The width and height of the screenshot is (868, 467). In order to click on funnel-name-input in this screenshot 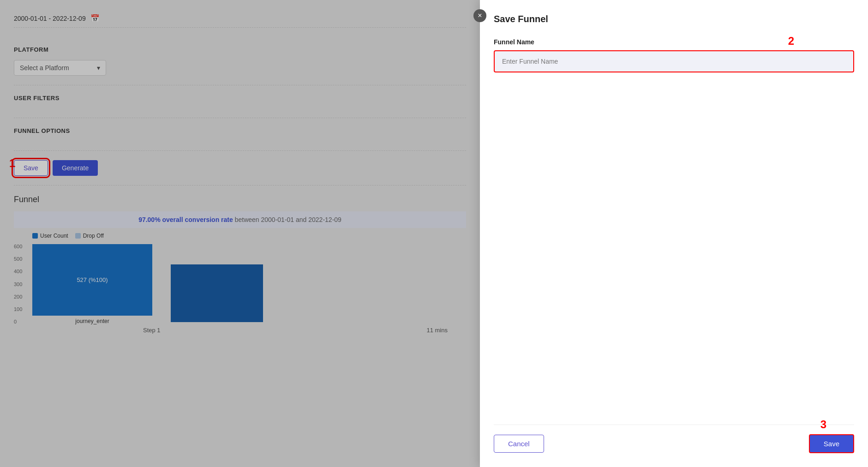, I will do `click(674, 61)`.